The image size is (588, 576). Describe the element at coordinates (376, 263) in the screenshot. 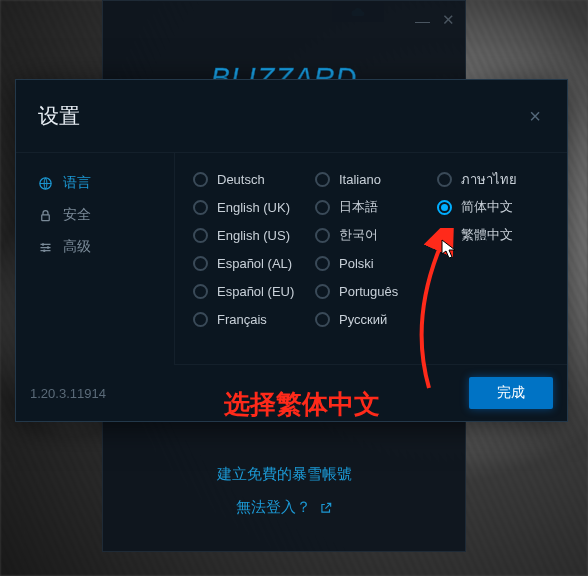

I see `language-option: Polski` at that location.